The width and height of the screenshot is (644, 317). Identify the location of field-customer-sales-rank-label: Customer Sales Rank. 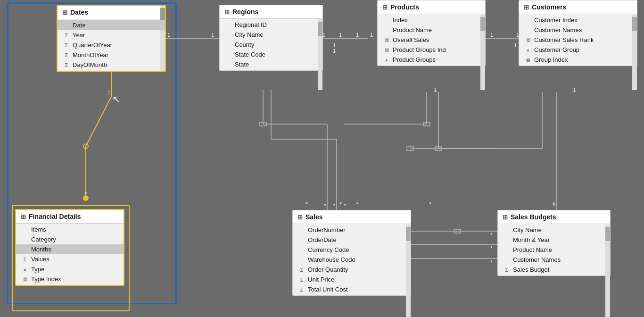
(564, 40).